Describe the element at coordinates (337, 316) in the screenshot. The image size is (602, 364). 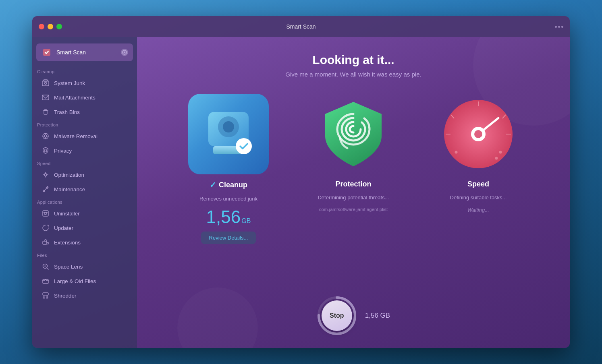
I see `stop-button: Stop` at that location.